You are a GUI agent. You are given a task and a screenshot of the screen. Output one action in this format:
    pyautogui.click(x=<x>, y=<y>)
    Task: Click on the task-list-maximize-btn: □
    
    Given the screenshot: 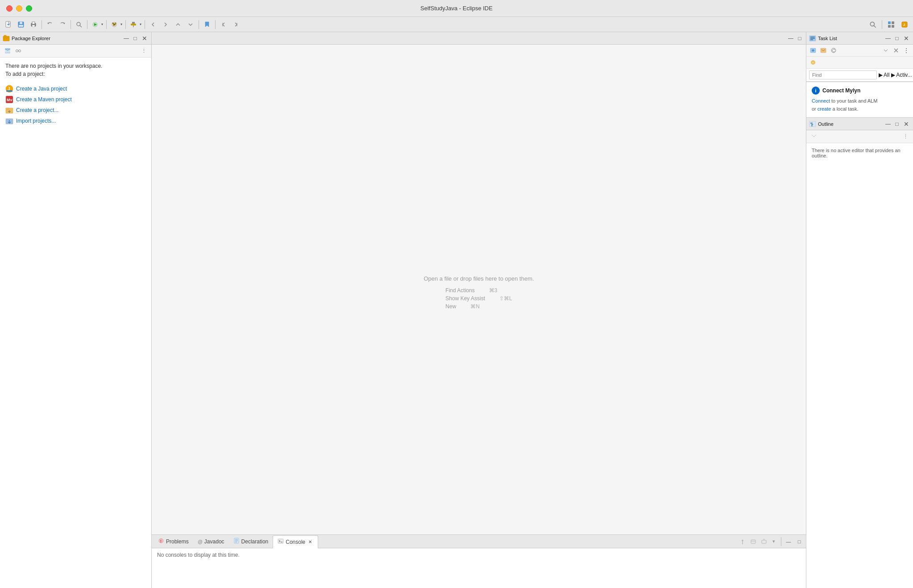 What is the action you would take?
    pyautogui.click(x=897, y=38)
    